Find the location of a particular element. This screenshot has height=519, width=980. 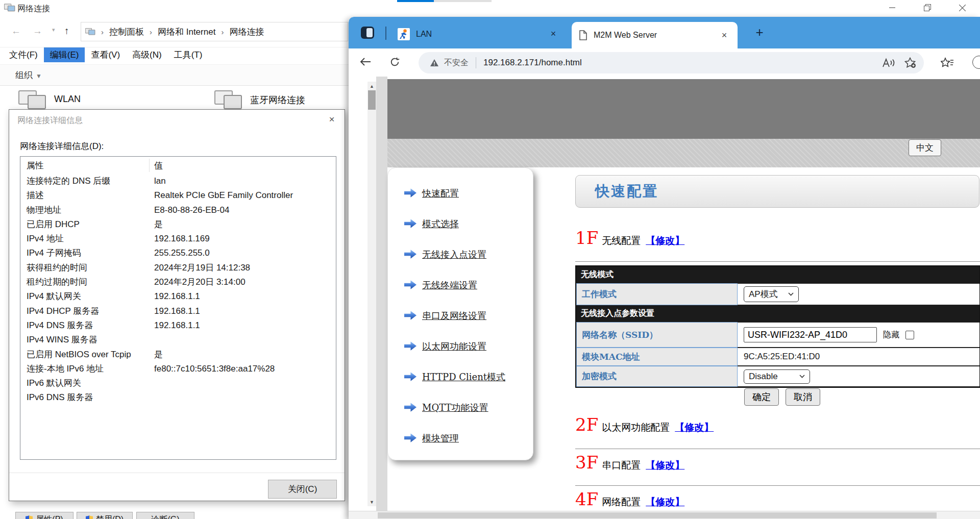

detail-row: 获得租约的时间 2024年2月19日 14:12:38 is located at coordinates (178, 268).